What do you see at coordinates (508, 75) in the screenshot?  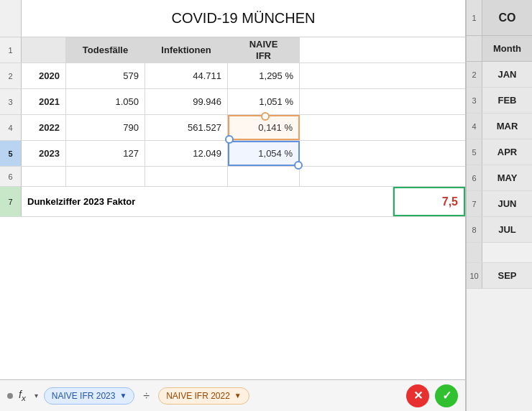 I see `sidebar-month-jan: JAN` at bounding box center [508, 75].